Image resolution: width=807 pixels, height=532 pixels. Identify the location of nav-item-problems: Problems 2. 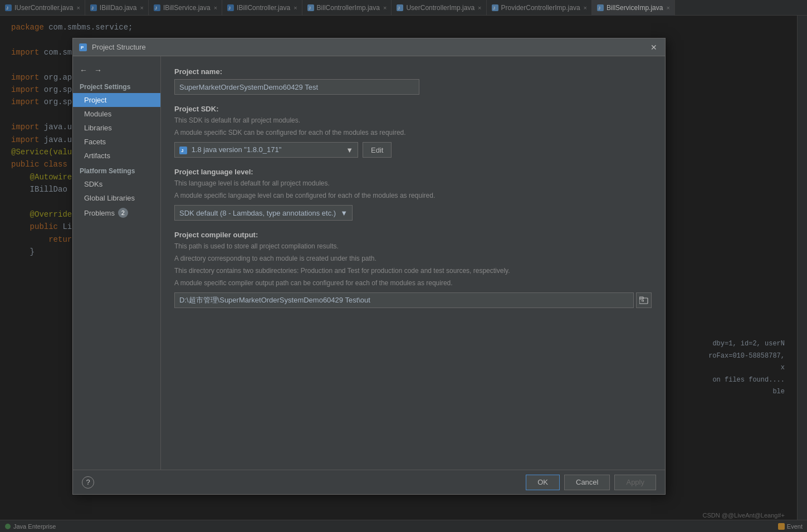
(117, 213).